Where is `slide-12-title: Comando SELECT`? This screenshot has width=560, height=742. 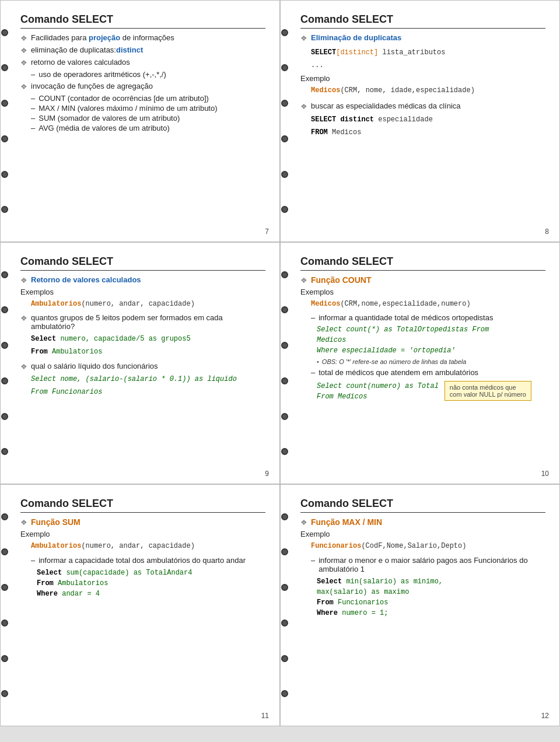
slide-12-title: Comando SELECT is located at coordinates (423, 505).